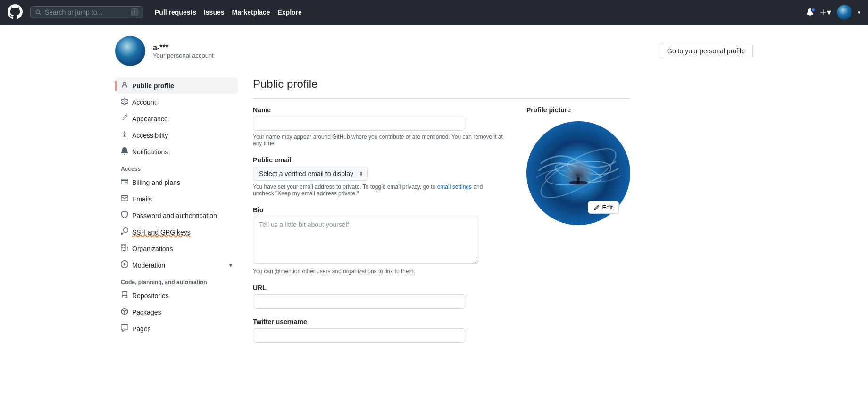 The height and width of the screenshot is (419, 868). Describe the element at coordinates (597, 208) in the screenshot. I see `pencil-icon` at that location.